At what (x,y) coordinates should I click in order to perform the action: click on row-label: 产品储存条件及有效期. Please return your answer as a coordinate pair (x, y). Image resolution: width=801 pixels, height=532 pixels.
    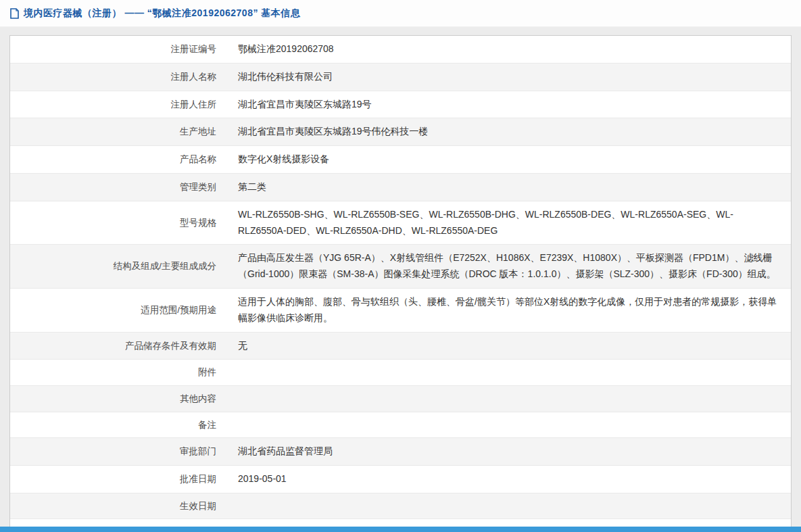
    Looking at the image, I should click on (119, 346).